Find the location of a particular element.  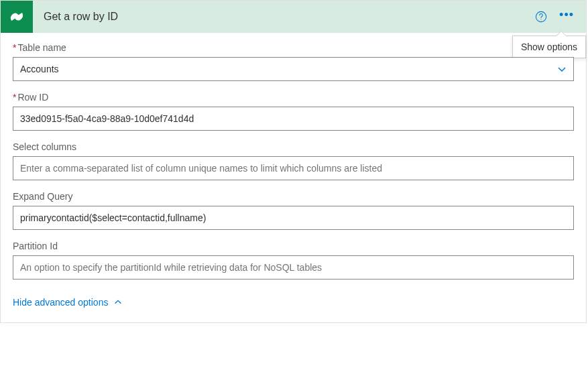

field-partition-id: Partition Id is located at coordinates (294, 260).